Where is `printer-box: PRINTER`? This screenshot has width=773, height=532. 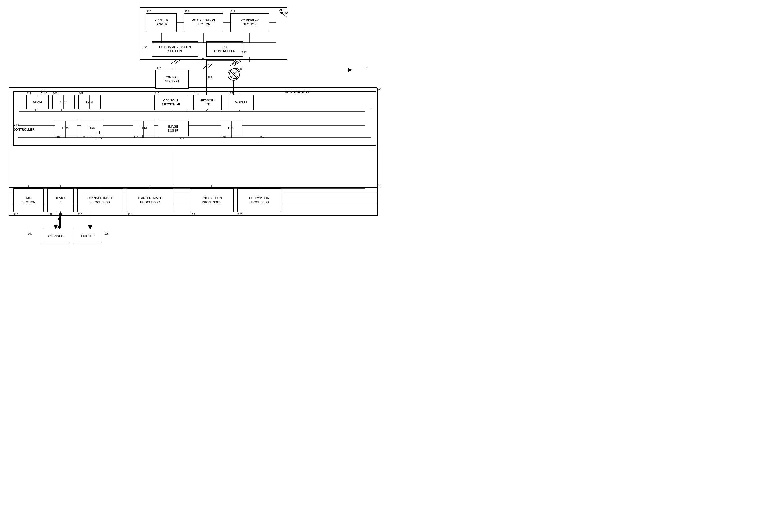 printer-box: PRINTER is located at coordinates (88, 236).